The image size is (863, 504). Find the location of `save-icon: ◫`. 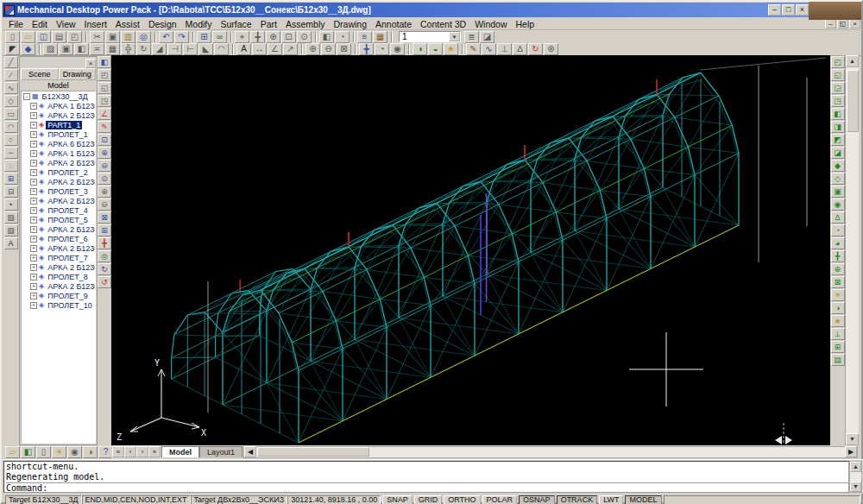

save-icon: ◫ is located at coordinates (43, 37).